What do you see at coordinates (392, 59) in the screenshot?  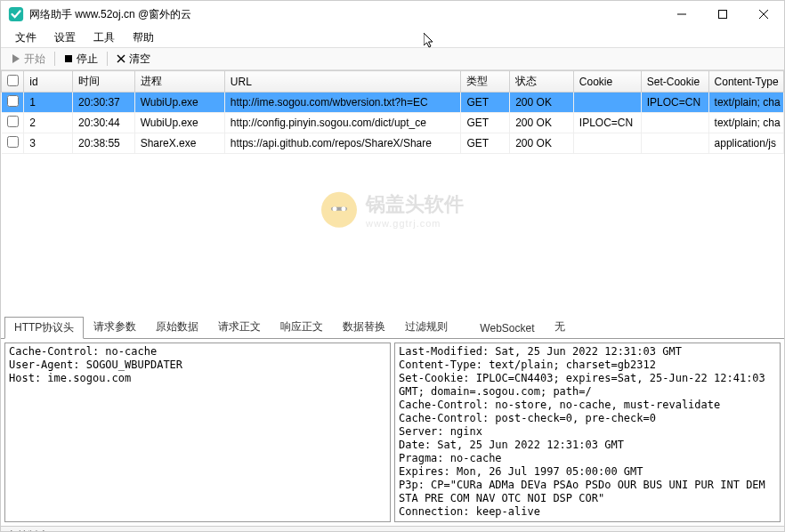 I see `toolbar: 开始 停止 清空` at bounding box center [392, 59].